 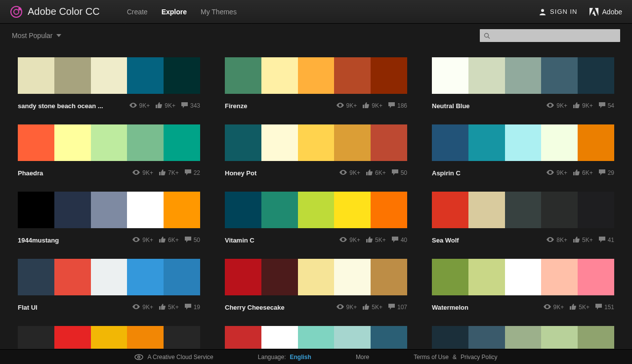 What do you see at coordinates (612, 12) in the screenshot?
I see `adobe-label: Adobe` at bounding box center [612, 12].